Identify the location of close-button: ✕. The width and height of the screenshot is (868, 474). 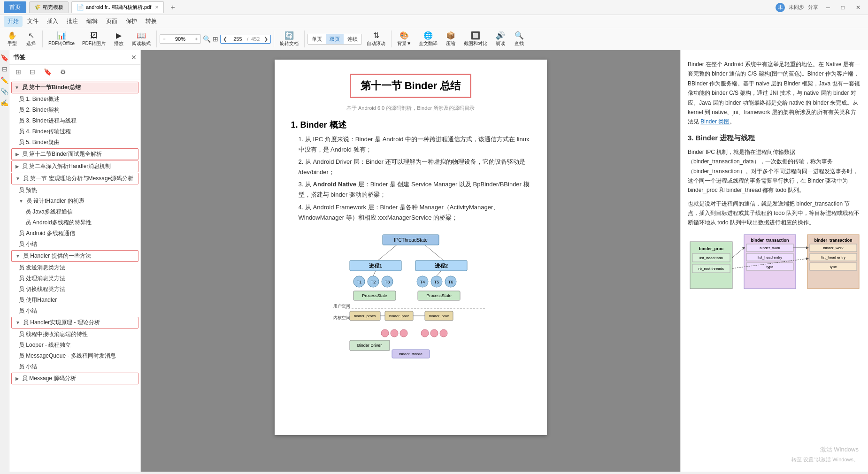
(858, 8).